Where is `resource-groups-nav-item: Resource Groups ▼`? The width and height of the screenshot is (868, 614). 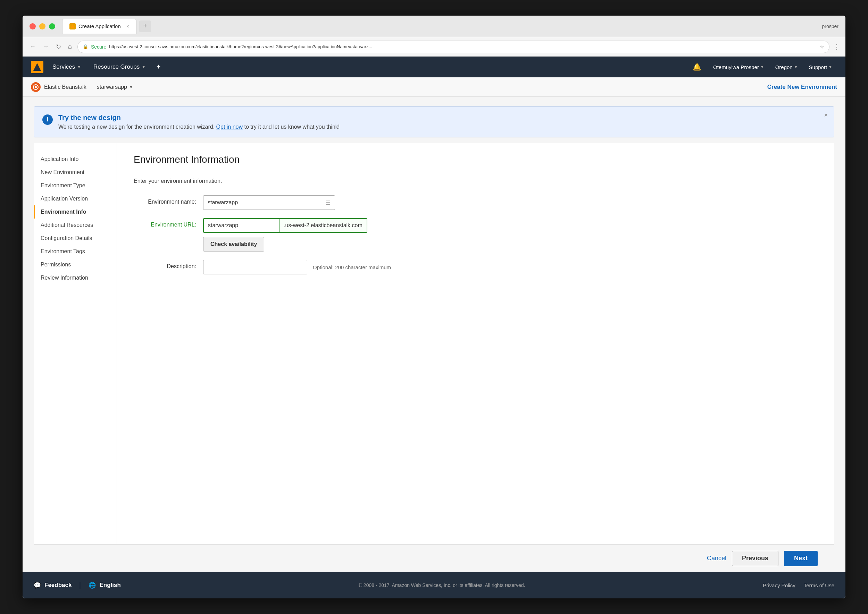
resource-groups-nav-item: Resource Groups ▼ is located at coordinates (120, 67).